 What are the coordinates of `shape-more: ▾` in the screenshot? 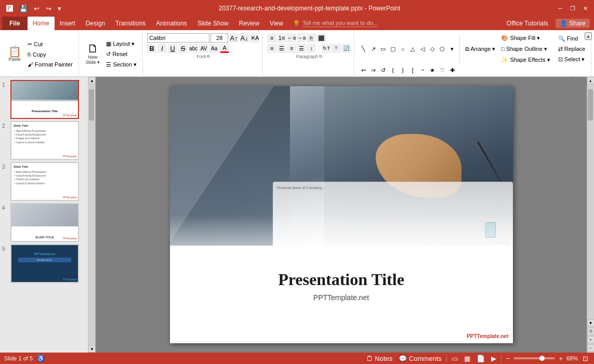 It's located at (452, 49).